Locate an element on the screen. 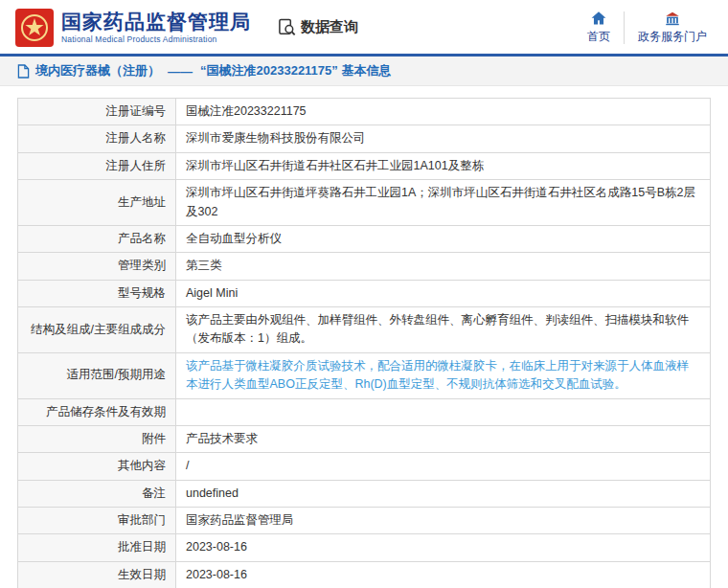 The image size is (728, 588). header-divider is located at coordinates (625, 28).